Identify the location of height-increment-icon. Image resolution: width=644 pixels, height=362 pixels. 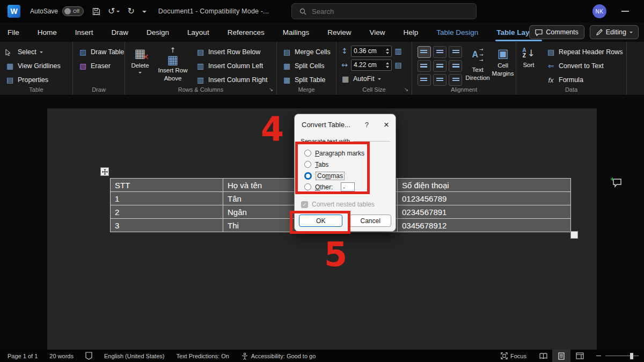
(387, 49).